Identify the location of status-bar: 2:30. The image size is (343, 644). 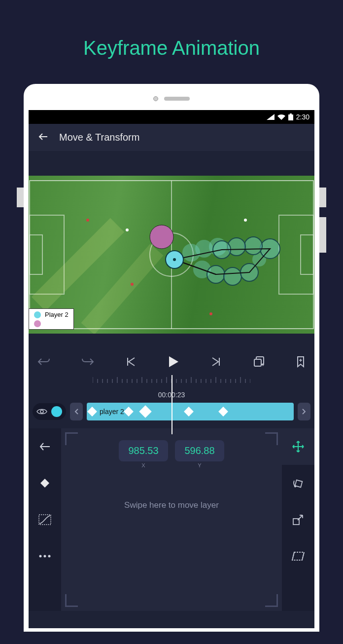
(172, 117).